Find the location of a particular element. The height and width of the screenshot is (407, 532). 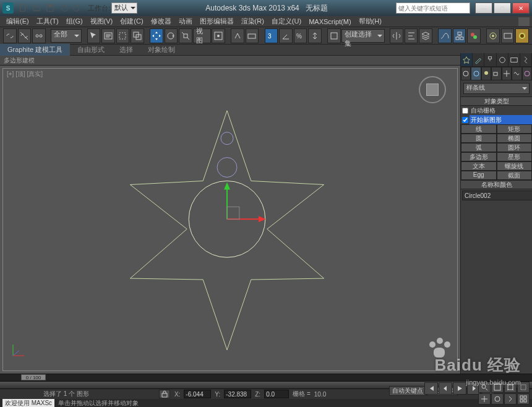

select-manipulate-icon is located at coordinates (238, 36).